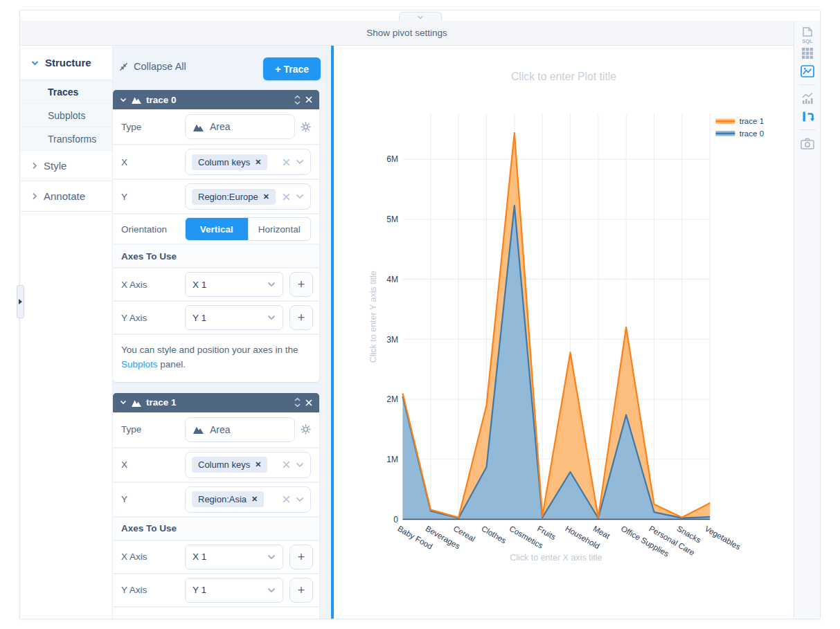 Image resolution: width=840 pixels, height=629 pixels. I want to click on chart-analytics-icon, so click(807, 98).